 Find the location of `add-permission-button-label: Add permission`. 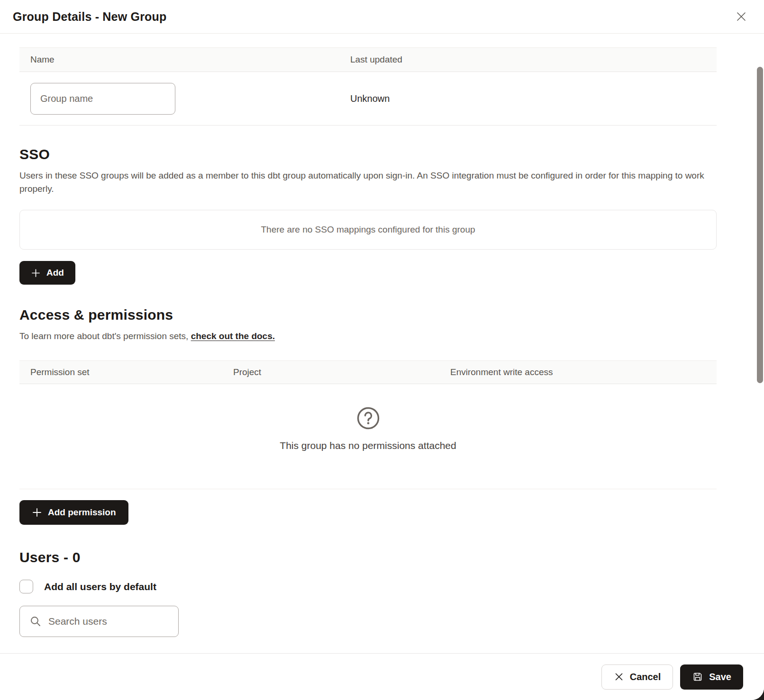

add-permission-button-label: Add permission is located at coordinates (82, 512).